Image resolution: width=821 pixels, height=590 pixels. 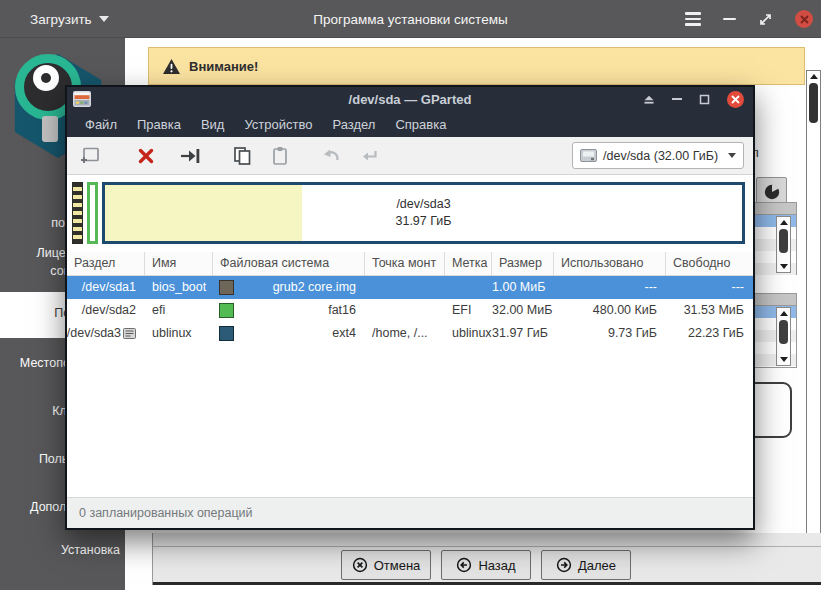 I want to click on pending-operations: 0 запланированных операций, so click(x=166, y=513).